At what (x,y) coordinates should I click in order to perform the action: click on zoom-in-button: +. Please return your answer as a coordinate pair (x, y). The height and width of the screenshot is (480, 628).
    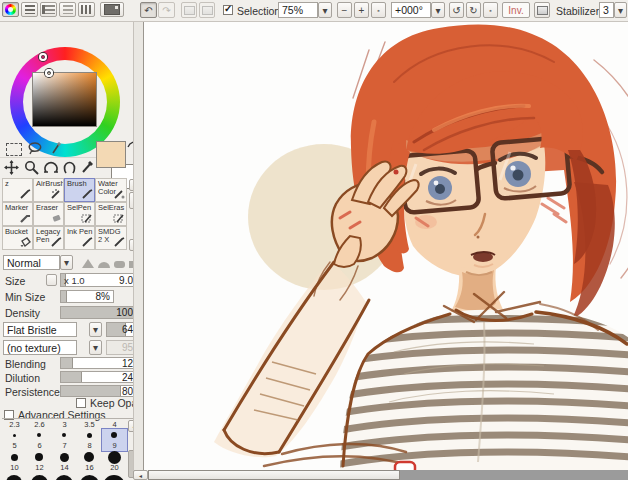
    Looking at the image, I should click on (362, 10).